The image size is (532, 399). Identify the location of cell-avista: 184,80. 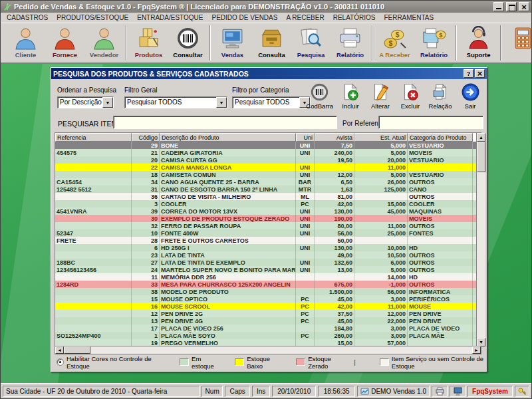
(334, 329).